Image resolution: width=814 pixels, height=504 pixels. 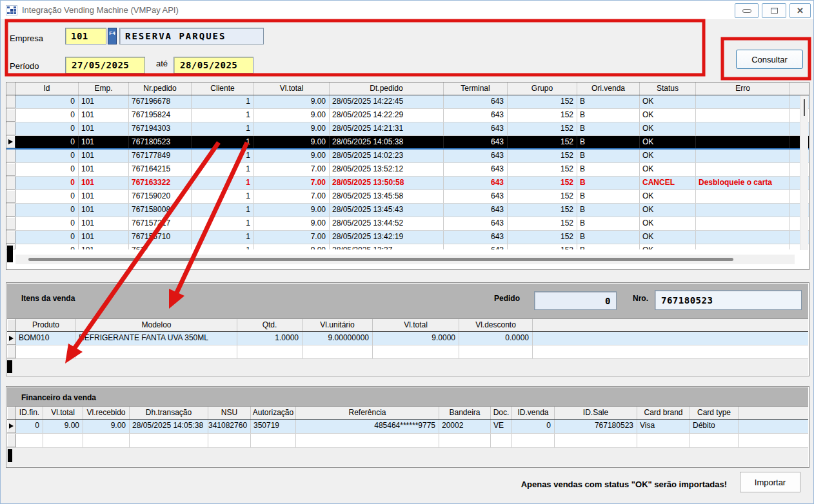 I want to click on itens-cell-vlunit: 9.00000000, so click(x=338, y=338).